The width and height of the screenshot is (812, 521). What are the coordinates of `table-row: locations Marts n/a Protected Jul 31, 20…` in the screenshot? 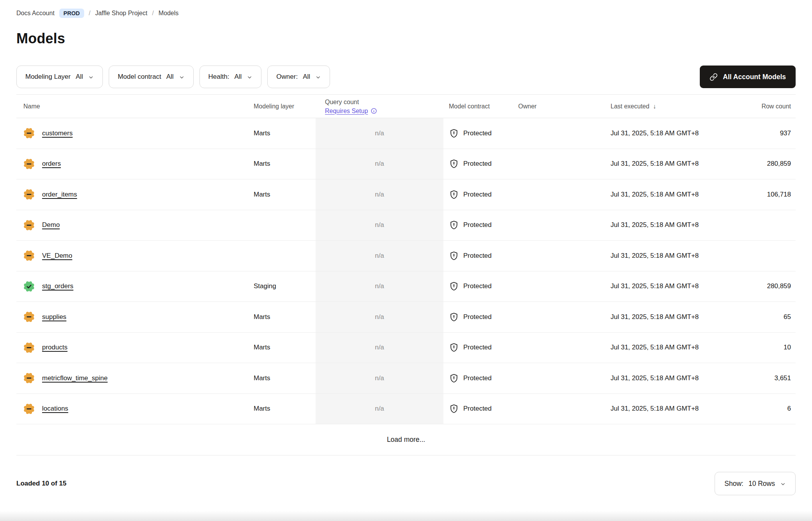 It's located at (406, 409).